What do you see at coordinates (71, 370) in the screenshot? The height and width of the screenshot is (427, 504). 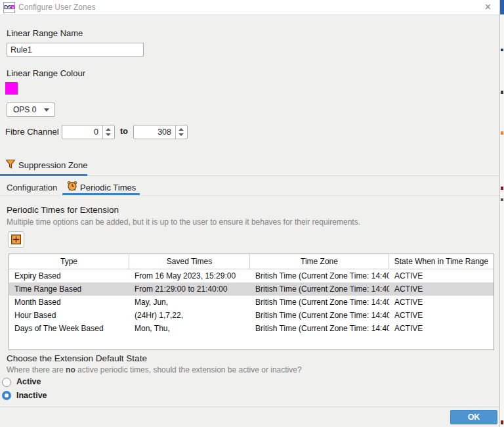 I see `question-bold: no` at bounding box center [71, 370].